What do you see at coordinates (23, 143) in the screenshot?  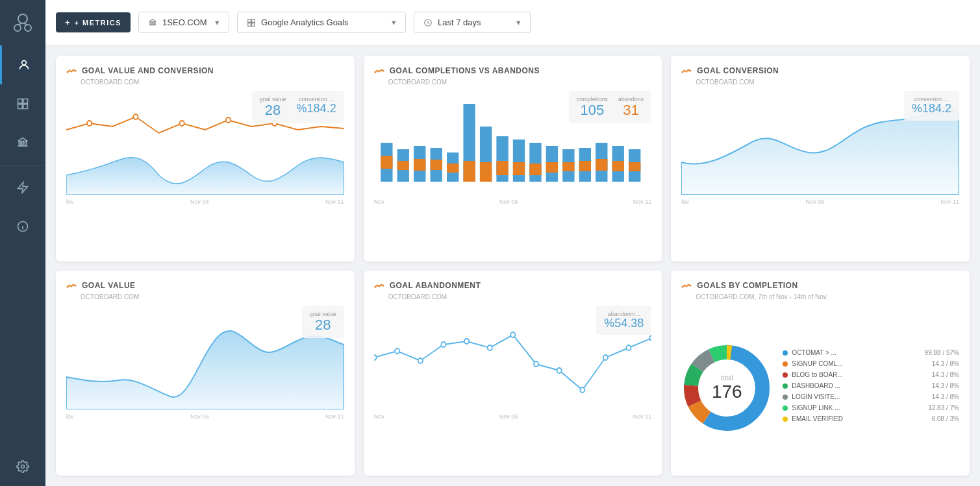 I see `sidebar-item-bank` at bounding box center [23, 143].